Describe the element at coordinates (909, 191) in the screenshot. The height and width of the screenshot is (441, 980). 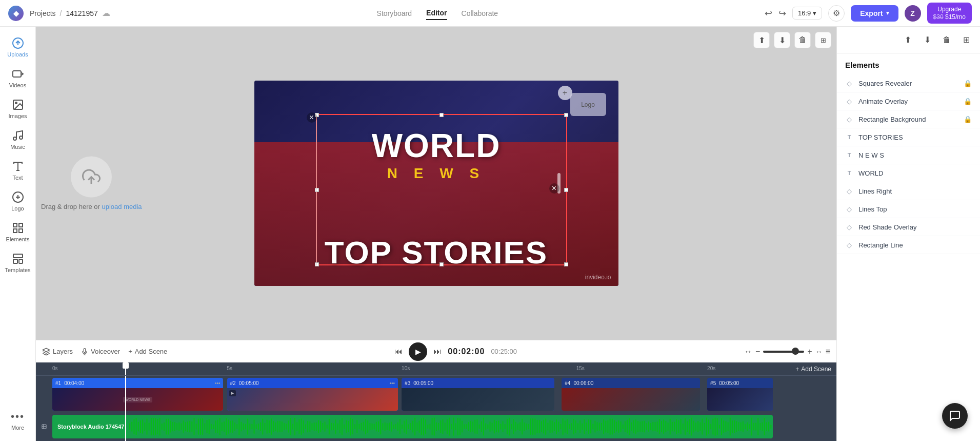
I see `element-row-lines-right: ◇ Lines Right 🔒` at that location.